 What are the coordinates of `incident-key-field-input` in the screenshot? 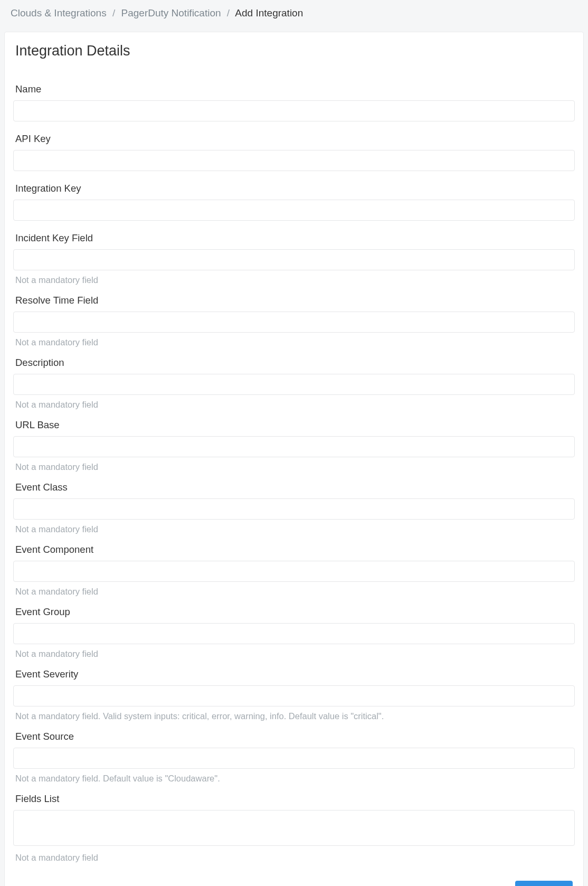 It's located at (294, 260).